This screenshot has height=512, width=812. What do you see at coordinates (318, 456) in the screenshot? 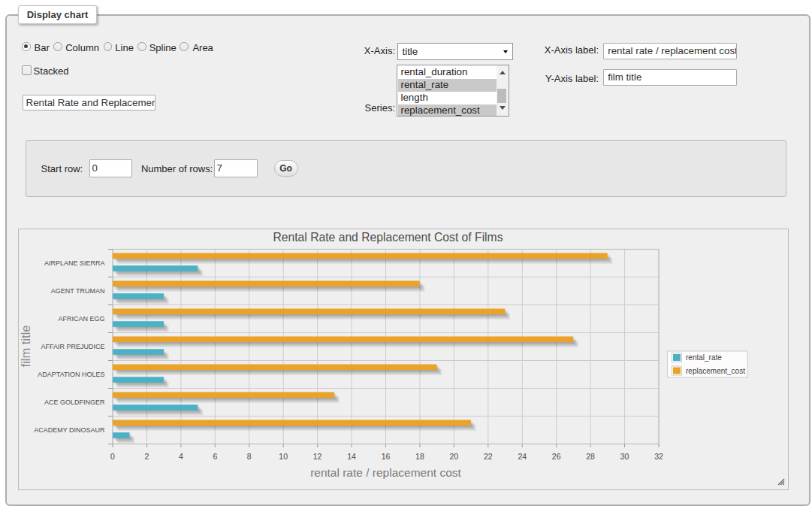
I see `svg-text: 12` at bounding box center [318, 456].